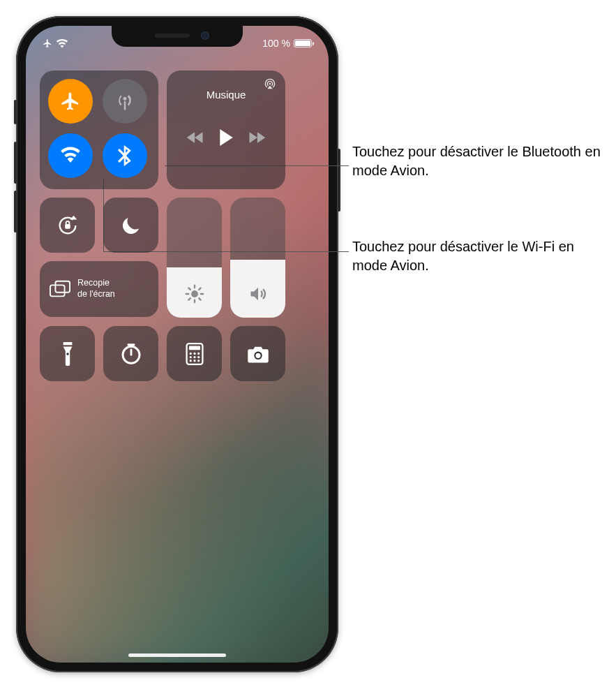  I want to click on calculator-icon, so click(195, 354).